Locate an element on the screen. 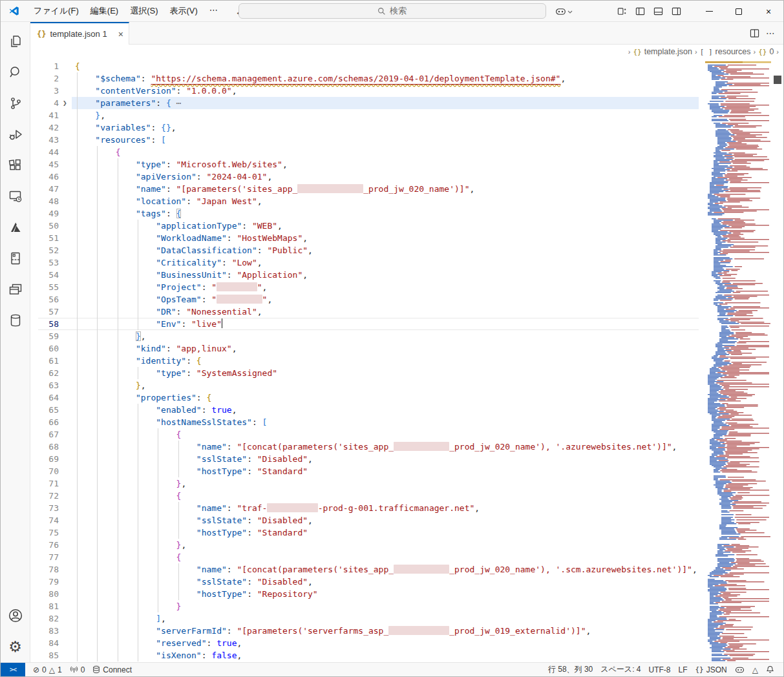  source-control-icon is located at coordinates (16, 103).